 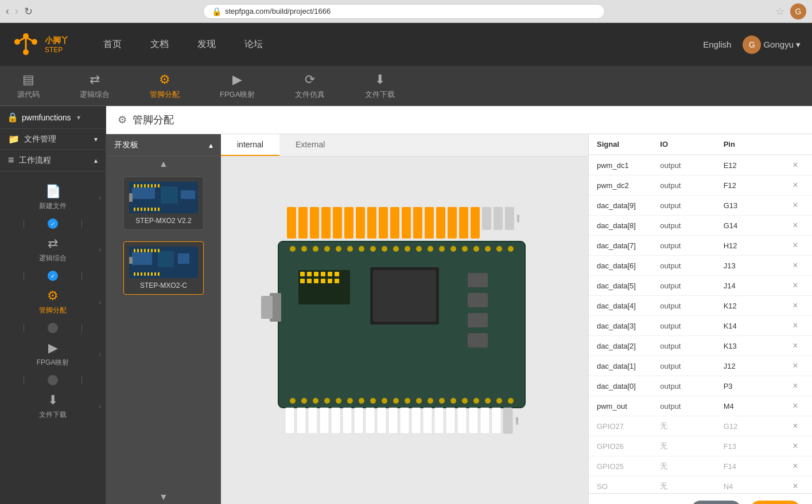 What do you see at coordinates (780, 11) in the screenshot?
I see `bookmark-icon: ☆` at bounding box center [780, 11].